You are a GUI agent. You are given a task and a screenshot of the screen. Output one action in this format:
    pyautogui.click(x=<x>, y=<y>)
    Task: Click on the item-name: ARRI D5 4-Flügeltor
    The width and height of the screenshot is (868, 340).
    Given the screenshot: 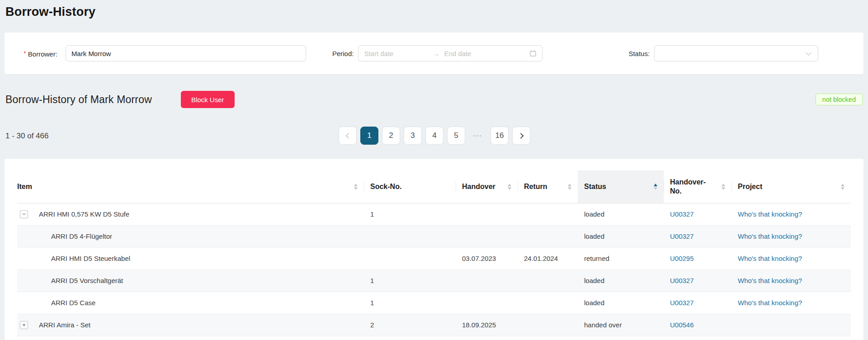 What is the action you would take?
    pyautogui.click(x=81, y=236)
    